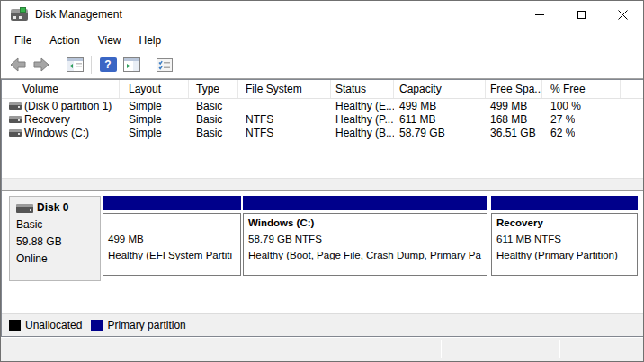 The height and width of the screenshot is (362, 644). What do you see at coordinates (25, 208) in the screenshot?
I see `disk-icon` at bounding box center [25, 208].